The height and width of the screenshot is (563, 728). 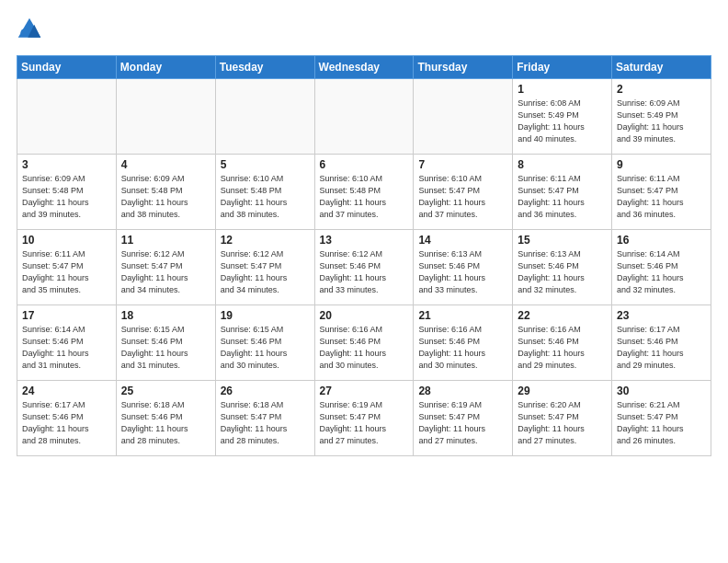 I want to click on day-number: 2, so click(x=662, y=89).